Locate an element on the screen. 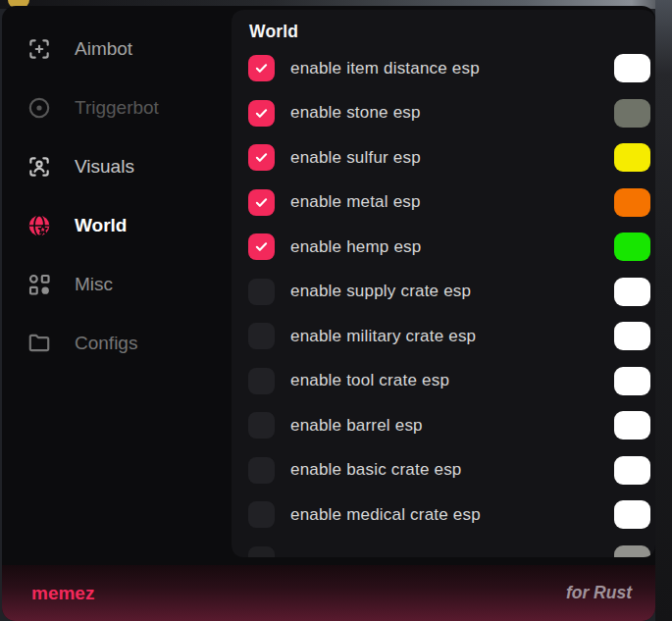  misc-icon is located at coordinates (39, 285).